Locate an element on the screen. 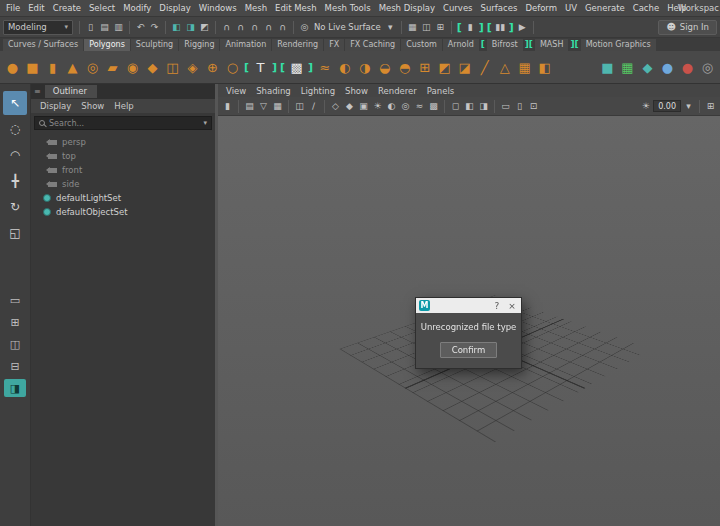 The image size is (720, 526). viewport-menu-renderer: Renderer is located at coordinates (398, 91).